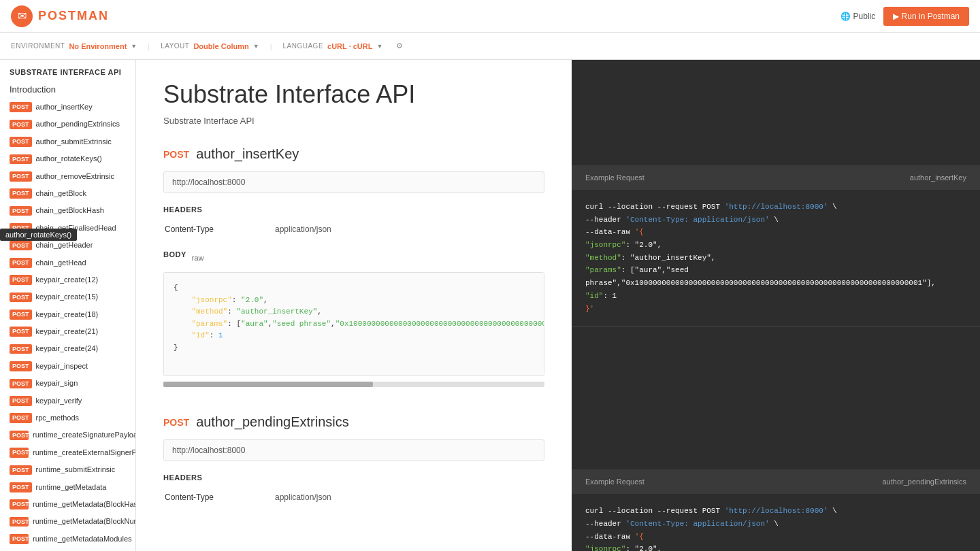 The width and height of the screenshot is (980, 551). I want to click on layout-label: LAYOUT, so click(175, 46).